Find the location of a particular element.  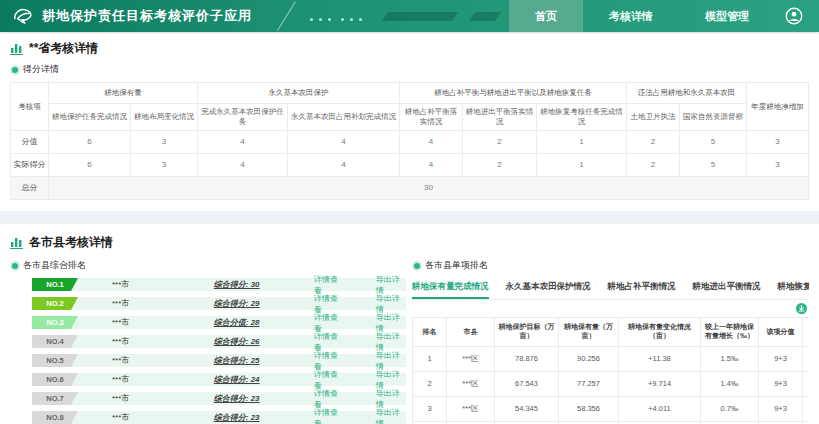

score-value-row: 分值6344421253 is located at coordinates (410, 142).